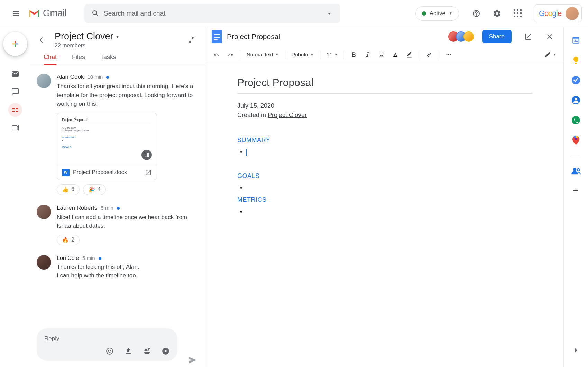 The height and width of the screenshot is (367, 588). I want to click on search-box, so click(212, 13).